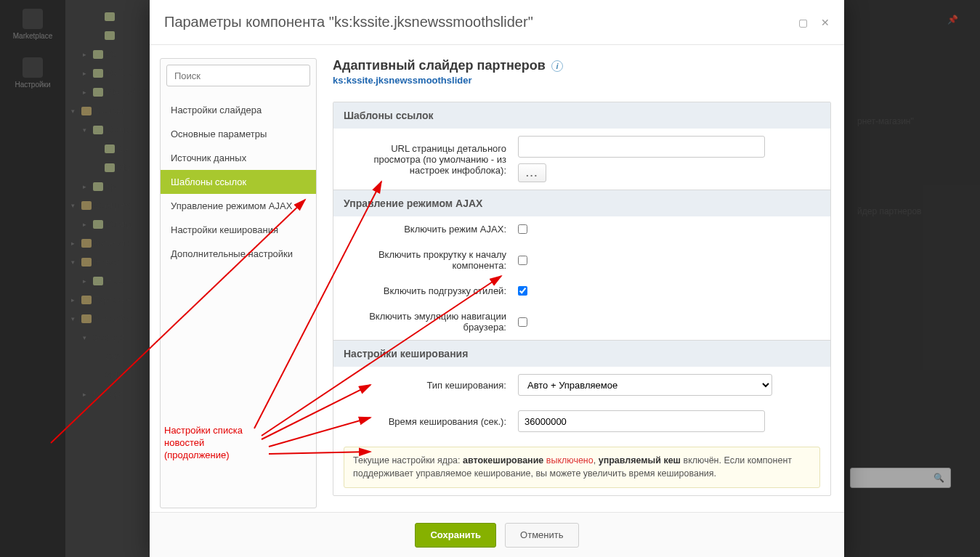 The width and height of the screenshot is (980, 557). What do you see at coordinates (497, 23) in the screenshot?
I see `dialog-header: Параметры компонента "ks:kssite.jksnewss…` at bounding box center [497, 23].